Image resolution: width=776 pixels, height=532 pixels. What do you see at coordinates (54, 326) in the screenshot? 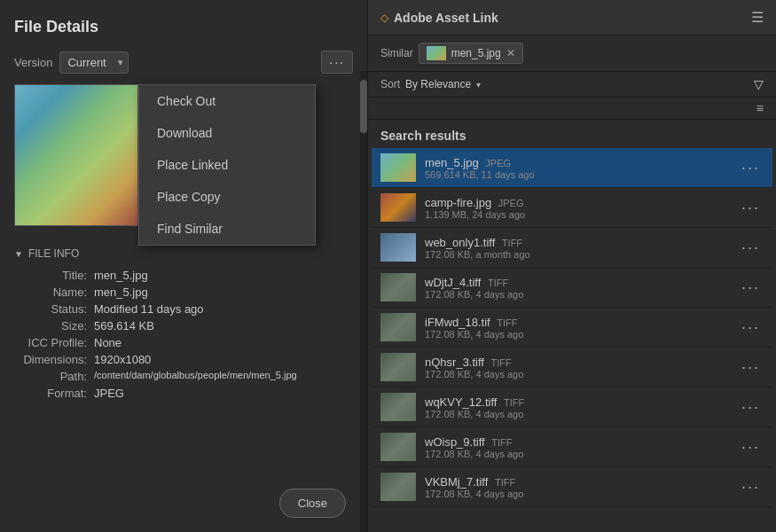
I see `info-label: Size:` at bounding box center [54, 326].